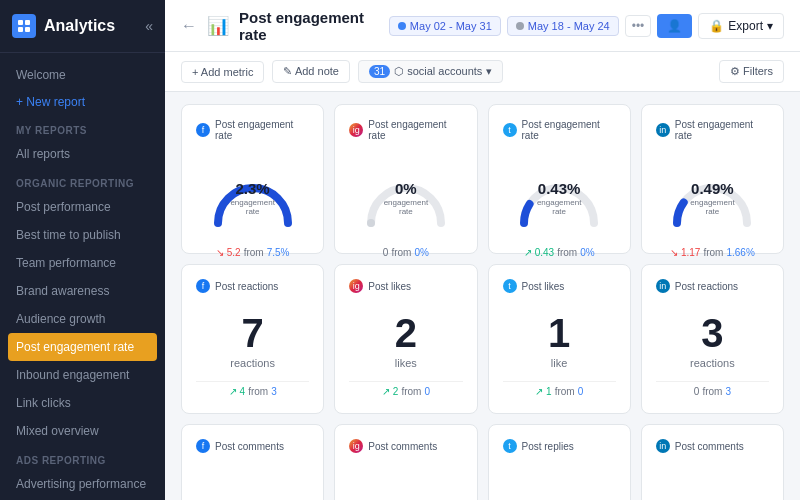 The image size is (800, 500). What do you see at coordinates (482, 26) in the screenshot?
I see `topbar: ← 📊 Post engagement rate May 02 - May 31…` at bounding box center [482, 26].